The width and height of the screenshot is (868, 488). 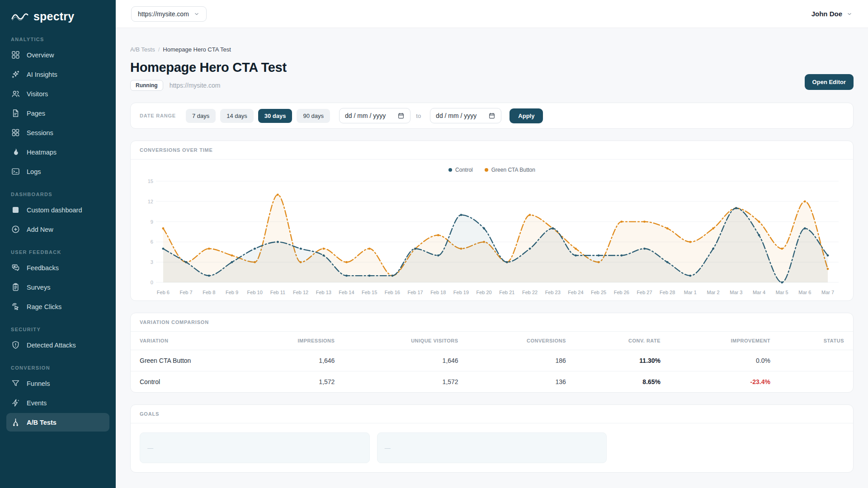 What do you see at coordinates (816, 341) in the screenshot?
I see `column-header-status: STATUS` at bounding box center [816, 341].